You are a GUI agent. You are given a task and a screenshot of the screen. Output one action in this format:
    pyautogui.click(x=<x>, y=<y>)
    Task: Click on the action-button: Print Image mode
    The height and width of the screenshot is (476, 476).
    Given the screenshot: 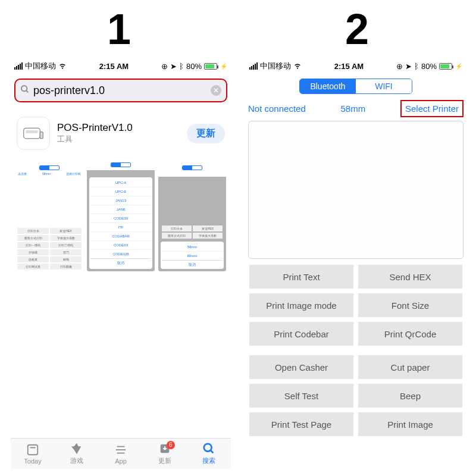 What is the action you would take?
    pyautogui.click(x=301, y=305)
    